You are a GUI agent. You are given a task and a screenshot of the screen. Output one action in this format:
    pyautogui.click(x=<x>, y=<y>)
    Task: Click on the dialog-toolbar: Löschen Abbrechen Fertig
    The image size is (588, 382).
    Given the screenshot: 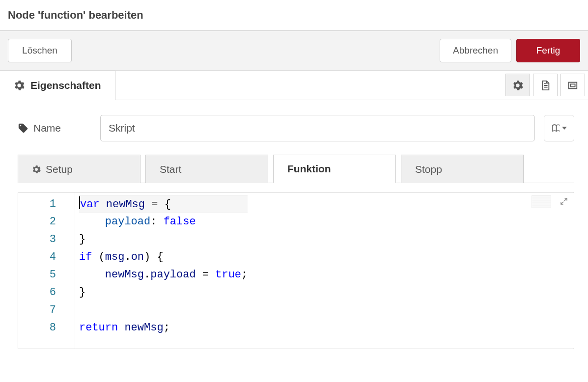 What is the action you would take?
    pyautogui.click(x=294, y=51)
    